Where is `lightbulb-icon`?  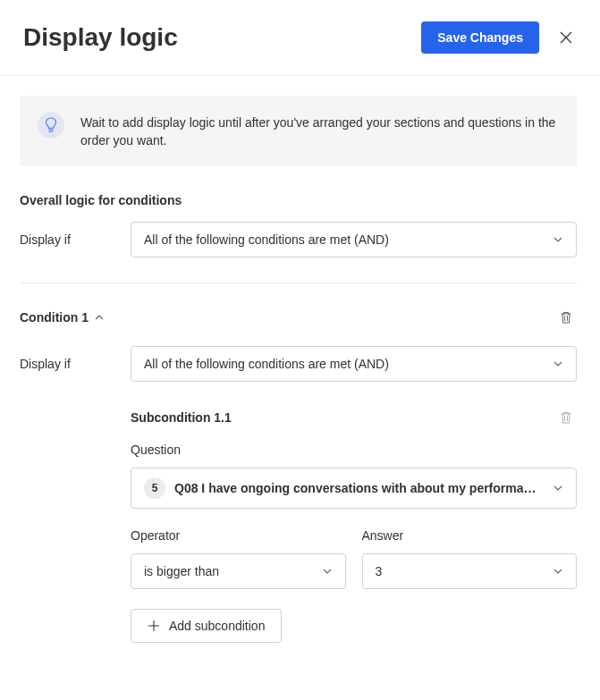
lightbulb-icon is located at coordinates (51, 125).